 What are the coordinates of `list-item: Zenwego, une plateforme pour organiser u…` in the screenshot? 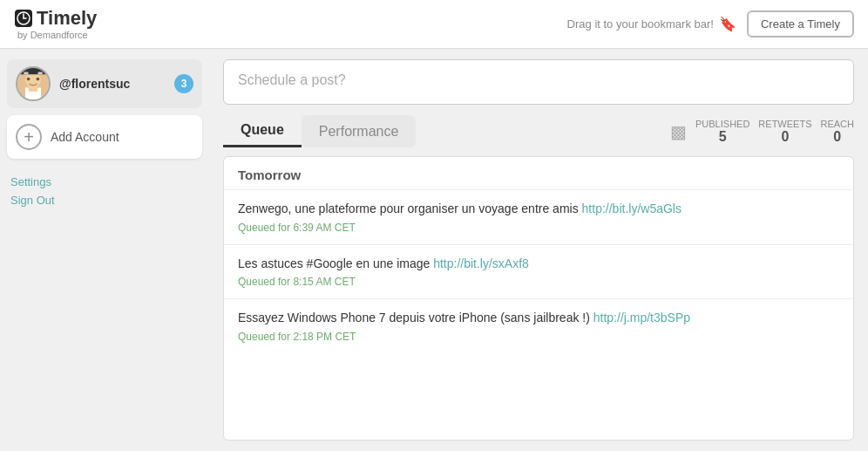 It's located at (539, 216).